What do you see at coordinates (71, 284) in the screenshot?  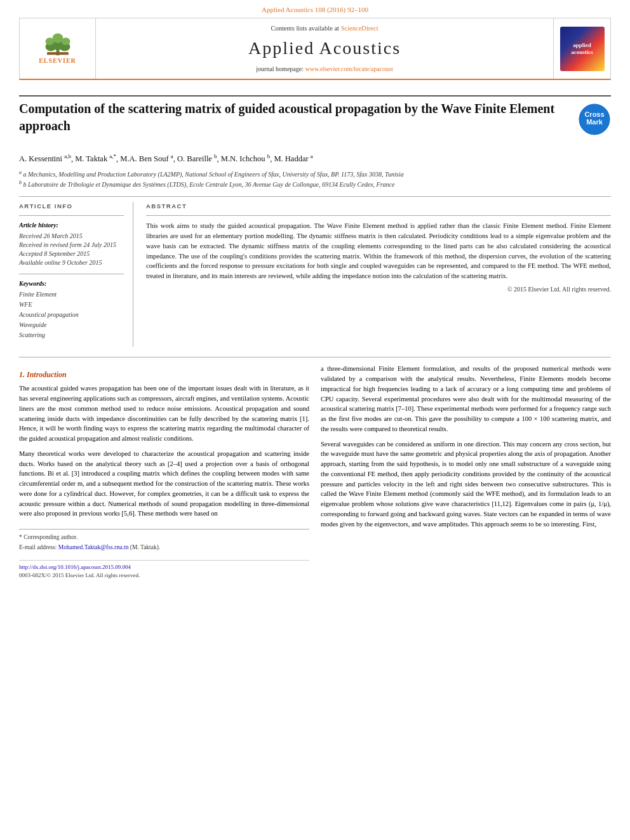 I see `keywords-label: Keywords:` at bounding box center [71, 284].